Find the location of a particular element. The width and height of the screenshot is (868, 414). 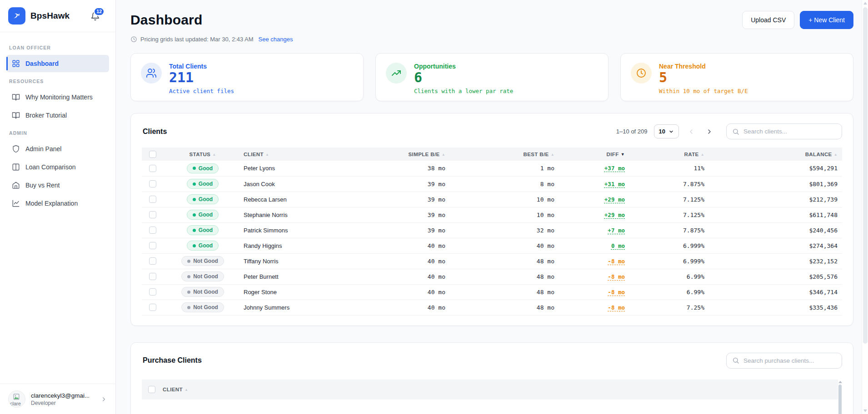

purchase-table-wrap: CLIENT▲ is located at coordinates (492, 397).